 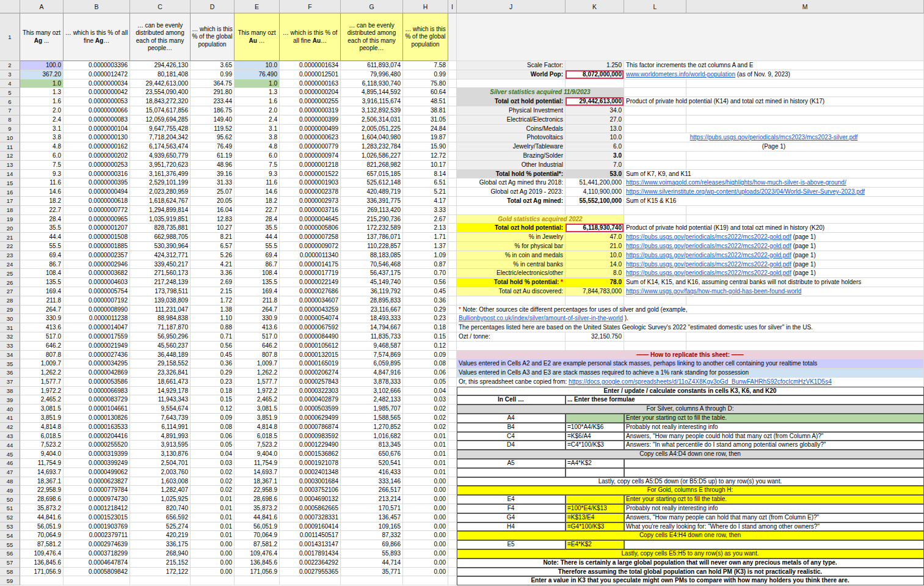 What do you see at coordinates (10, 373) in the screenshot?
I see `row-header-36: 36` at bounding box center [10, 373].